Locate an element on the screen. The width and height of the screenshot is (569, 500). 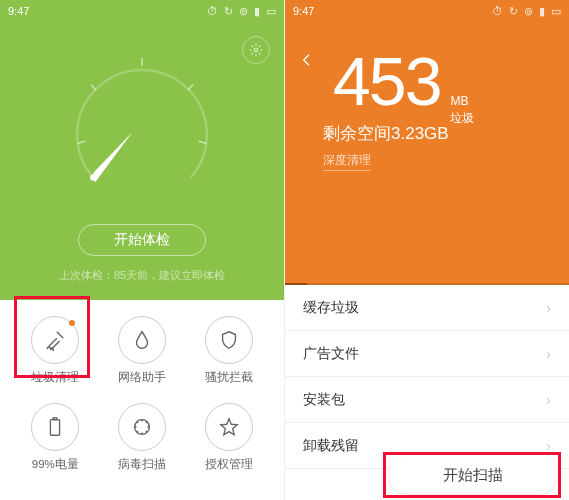
row-label: 广告文件 is located at coordinates (331, 354).